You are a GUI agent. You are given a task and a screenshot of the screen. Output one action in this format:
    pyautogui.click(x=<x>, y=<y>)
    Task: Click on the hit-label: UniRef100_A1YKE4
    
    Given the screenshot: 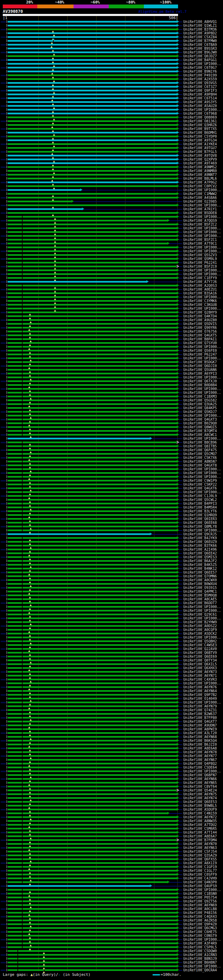 What is the action you would take?
    pyautogui.click(x=200, y=144)
    